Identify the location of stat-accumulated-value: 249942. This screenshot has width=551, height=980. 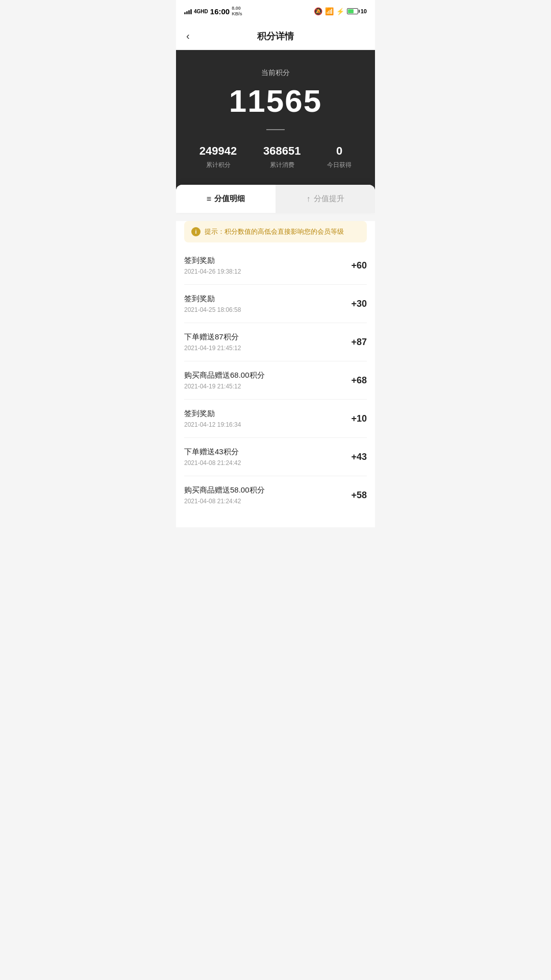
(218, 151).